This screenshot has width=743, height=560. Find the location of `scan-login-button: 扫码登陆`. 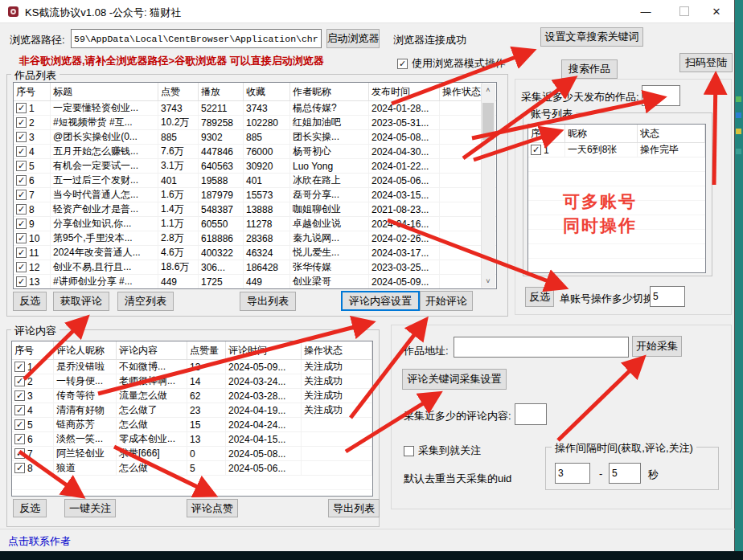

scan-login-button: 扫码登陆 is located at coordinates (706, 63).